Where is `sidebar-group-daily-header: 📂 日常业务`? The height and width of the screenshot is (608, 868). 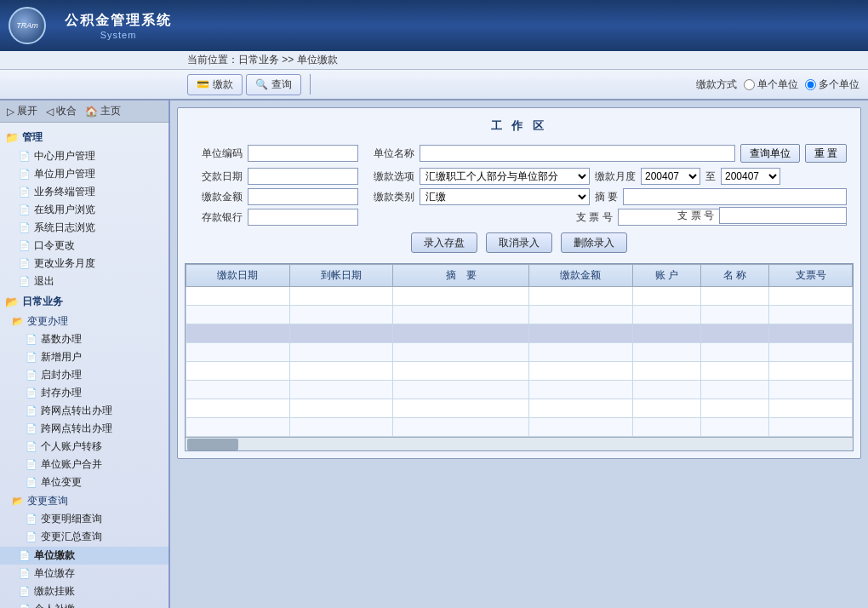 sidebar-group-daily-header: 📂 日常业务 is located at coordinates (84, 301).